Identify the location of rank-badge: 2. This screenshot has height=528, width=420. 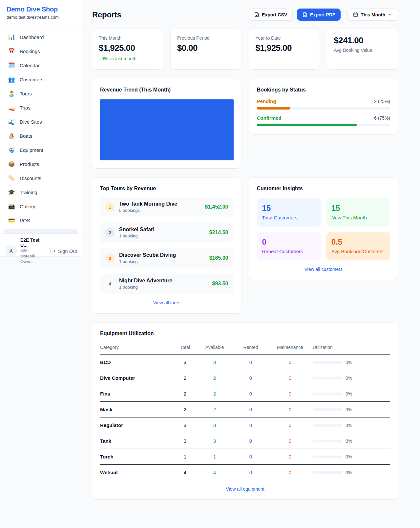
(110, 233).